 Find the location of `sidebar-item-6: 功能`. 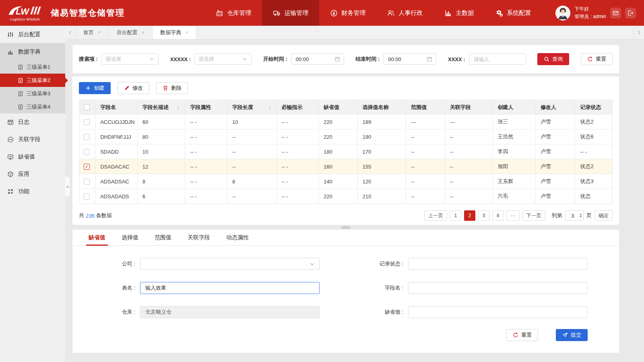

sidebar-item-6: 功能 is located at coordinates (33, 191).